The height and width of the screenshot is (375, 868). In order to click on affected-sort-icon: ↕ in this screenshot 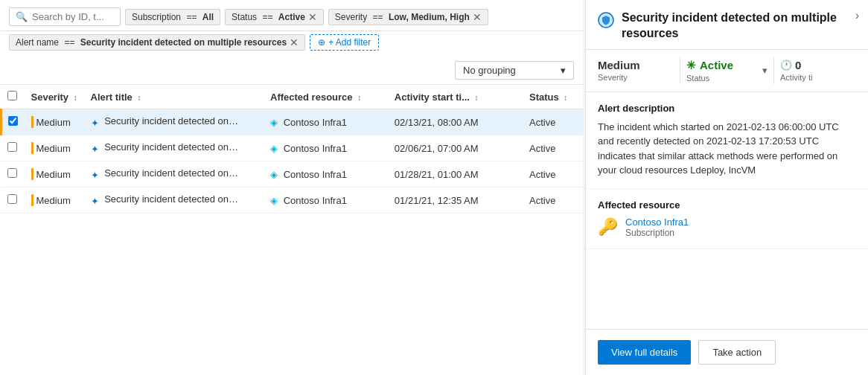, I will do `click(359, 98)`.